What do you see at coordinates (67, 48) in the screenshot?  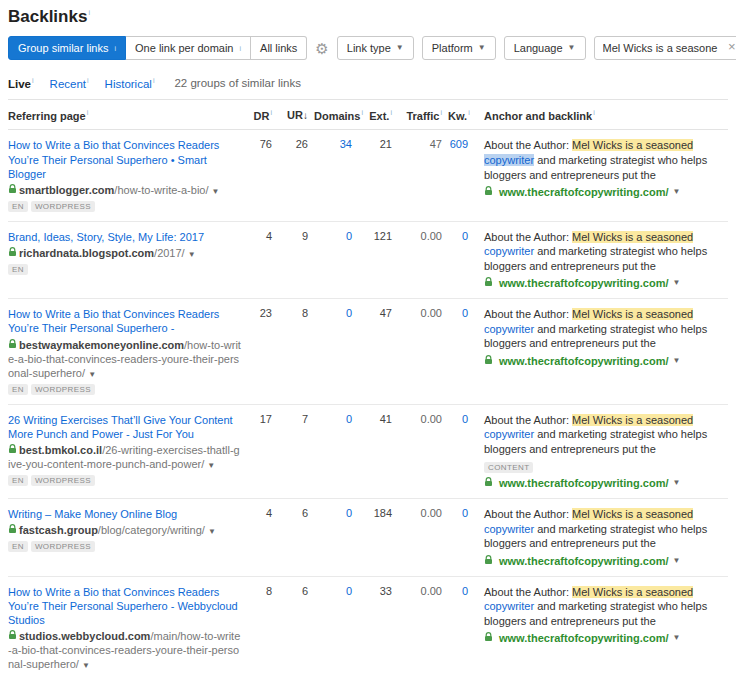 I see `group-similar-links-button: Group similar linksi` at bounding box center [67, 48].